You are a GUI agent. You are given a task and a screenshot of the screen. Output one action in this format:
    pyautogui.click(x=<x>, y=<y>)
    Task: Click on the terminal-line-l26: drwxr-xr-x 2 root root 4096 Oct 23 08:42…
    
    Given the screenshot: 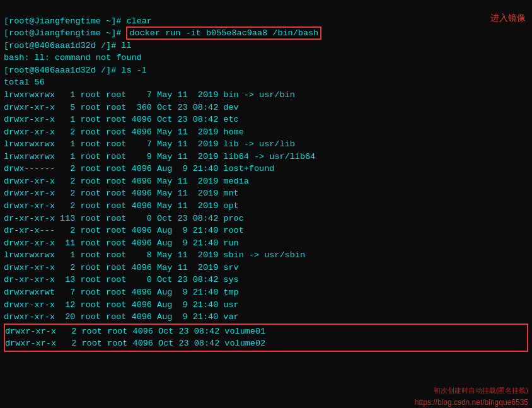 What is the action you would take?
    pyautogui.click(x=266, y=330)
    